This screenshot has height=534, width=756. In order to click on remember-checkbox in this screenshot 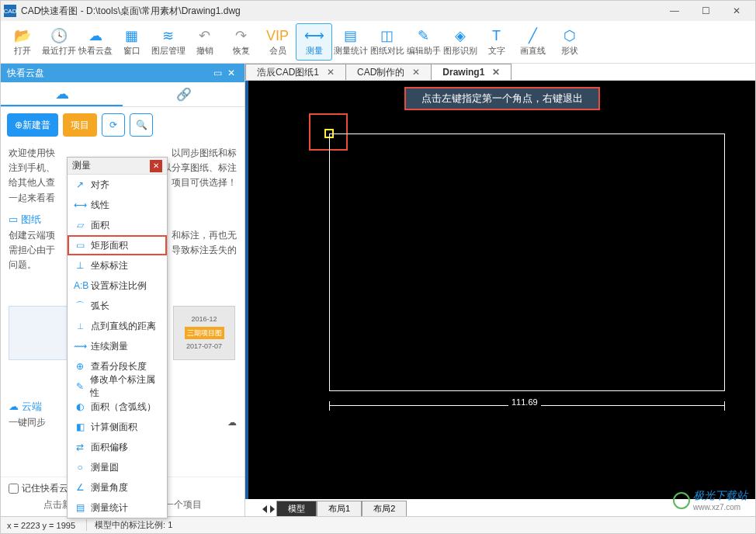, I will do `click(14, 489)`.